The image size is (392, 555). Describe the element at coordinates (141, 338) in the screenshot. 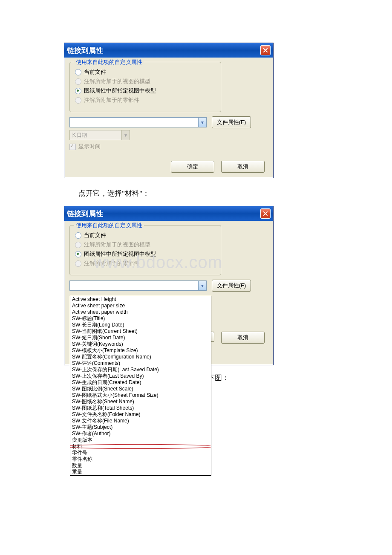

I see `dropdown-item: SW-短日期(Short Date)` at that location.